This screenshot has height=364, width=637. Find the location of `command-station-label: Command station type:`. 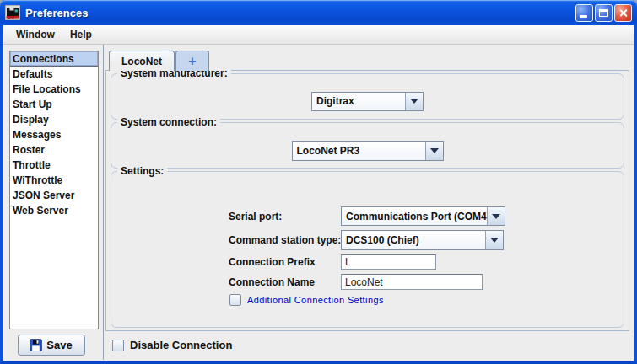

command-station-label: Command station type: is located at coordinates (285, 240).